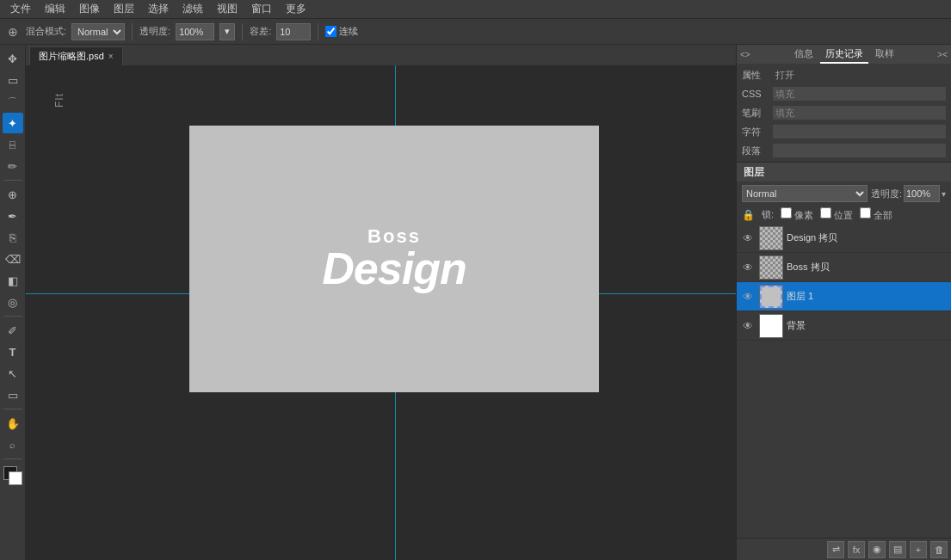 The image size is (951, 560). Describe the element at coordinates (843, 94) in the screenshot. I see `panel-row-css: CSS 填充` at that location.